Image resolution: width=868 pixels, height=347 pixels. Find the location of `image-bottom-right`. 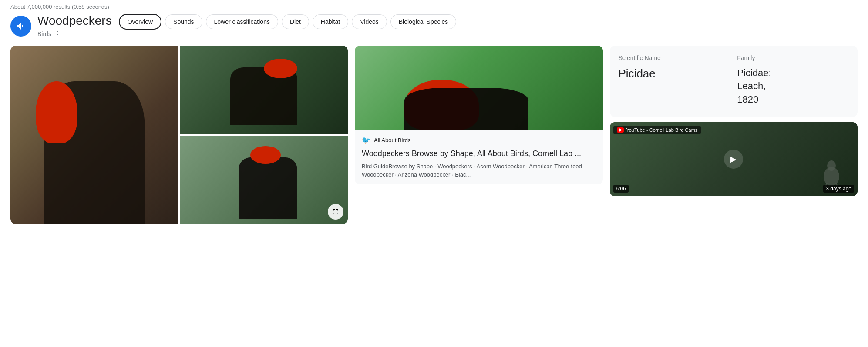

image-bottom-right is located at coordinates (264, 180).